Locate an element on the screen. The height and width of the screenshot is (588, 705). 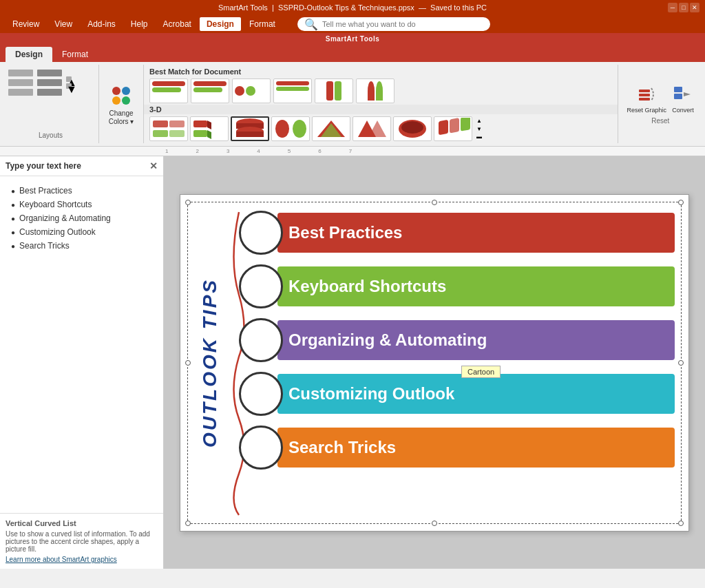
handle-tr is located at coordinates (681, 202).